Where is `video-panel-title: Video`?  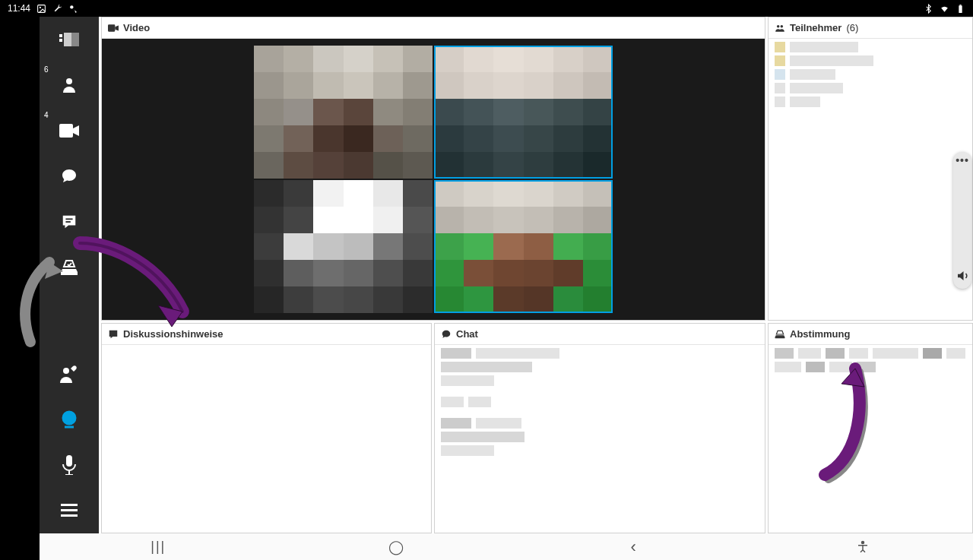 video-panel-title: Video is located at coordinates (137, 27).